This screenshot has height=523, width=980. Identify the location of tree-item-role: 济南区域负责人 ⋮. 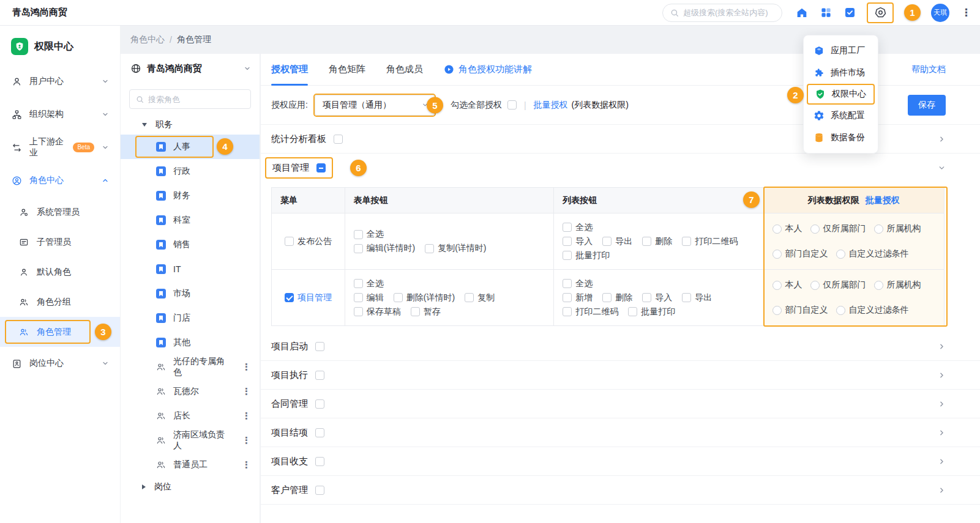
(190, 440).